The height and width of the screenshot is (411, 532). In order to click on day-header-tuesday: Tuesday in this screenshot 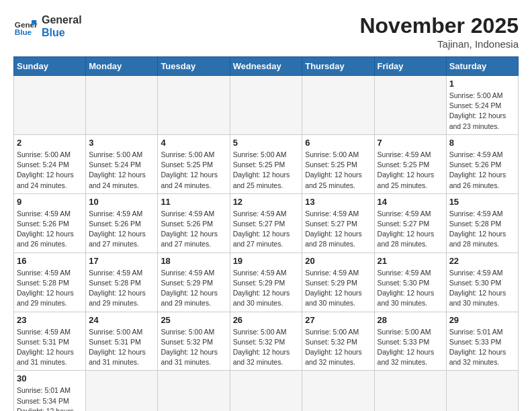, I will do `click(193, 66)`.